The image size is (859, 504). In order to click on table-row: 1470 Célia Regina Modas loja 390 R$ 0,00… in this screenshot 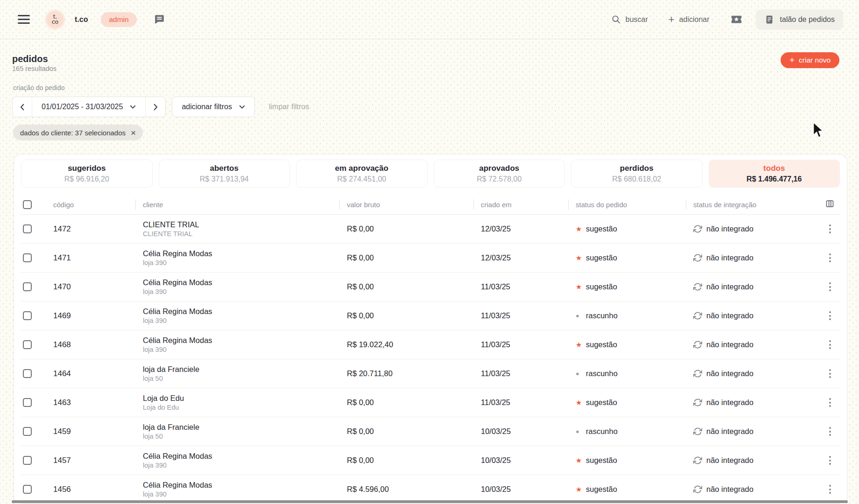, I will do `click(430, 287)`.